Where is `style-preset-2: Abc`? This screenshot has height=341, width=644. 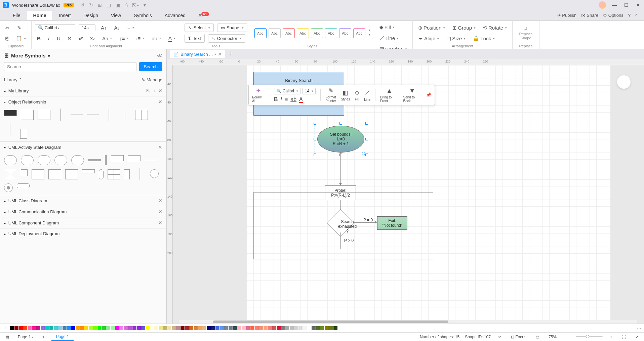 style-preset-2: Abc is located at coordinates (275, 33).